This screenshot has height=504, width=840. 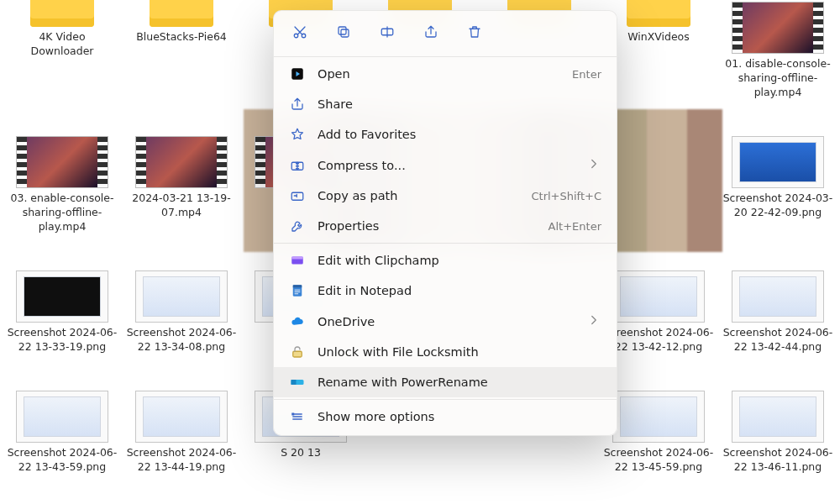 What do you see at coordinates (445, 382) in the screenshot?
I see `menu-item-powerrename: Rename with PowerRename` at bounding box center [445, 382].